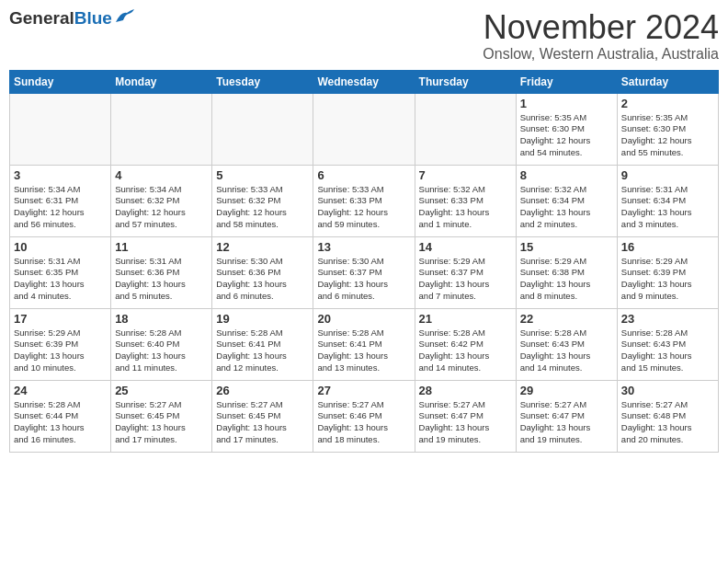  Describe the element at coordinates (566, 103) in the screenshot. I see `day-number: 1` at that location.